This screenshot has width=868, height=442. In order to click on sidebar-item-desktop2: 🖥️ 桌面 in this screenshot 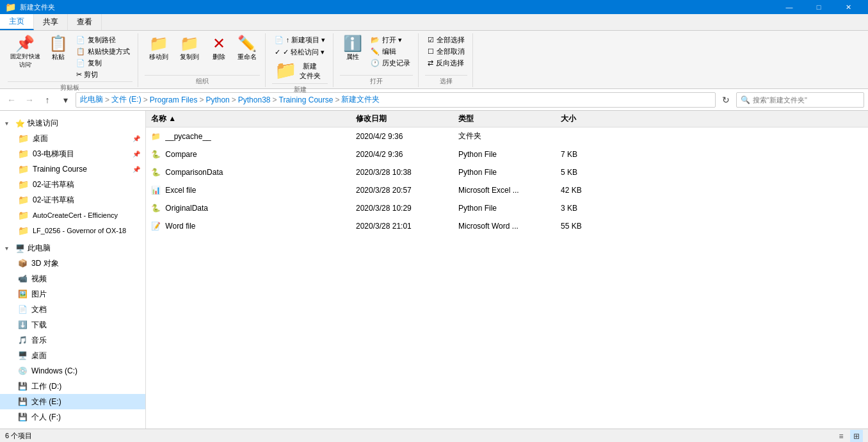, I will do `click(73, 356)`.